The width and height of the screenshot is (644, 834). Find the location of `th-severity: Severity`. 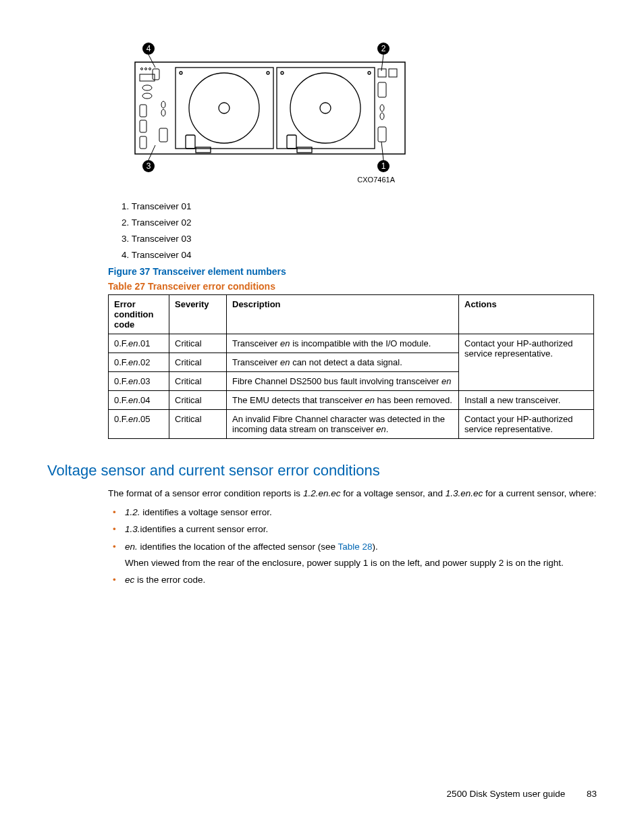

th-severity: Severity is located at coordinates (198, 315).